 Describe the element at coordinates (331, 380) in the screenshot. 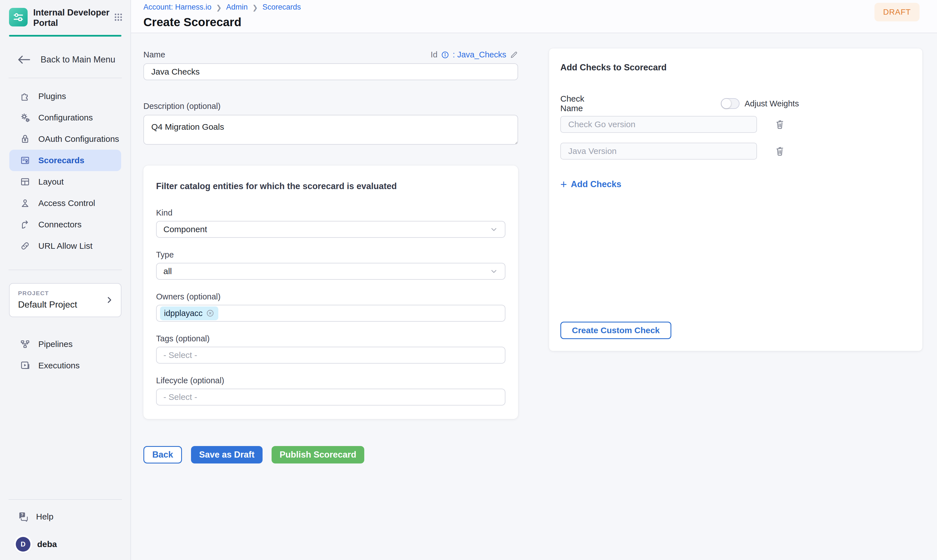

I see `lifecycle-label: Lifecycle (optional)` at that location.